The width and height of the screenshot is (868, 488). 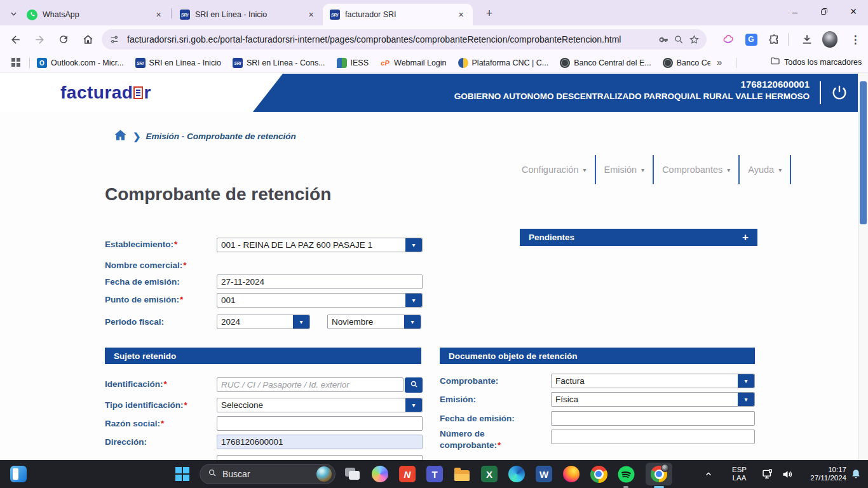 I want to click on scrollbar-thumb, so click(x=863, y=152).